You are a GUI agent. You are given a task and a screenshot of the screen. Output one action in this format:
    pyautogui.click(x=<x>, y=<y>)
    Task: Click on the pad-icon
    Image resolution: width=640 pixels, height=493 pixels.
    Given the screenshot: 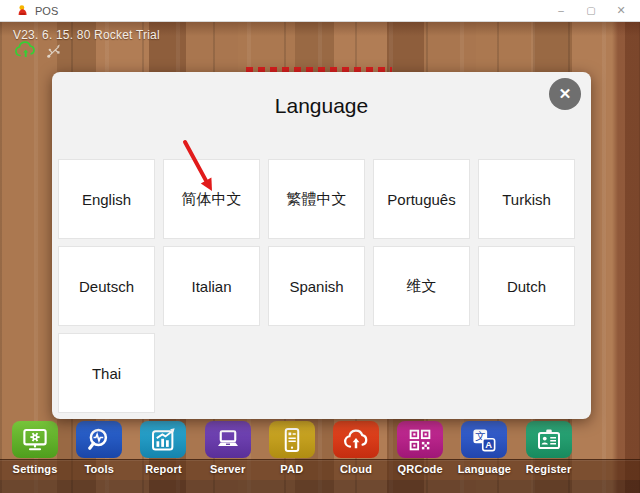 What is the action you would take?
    pyautogui.click(x=292, y=440)
    